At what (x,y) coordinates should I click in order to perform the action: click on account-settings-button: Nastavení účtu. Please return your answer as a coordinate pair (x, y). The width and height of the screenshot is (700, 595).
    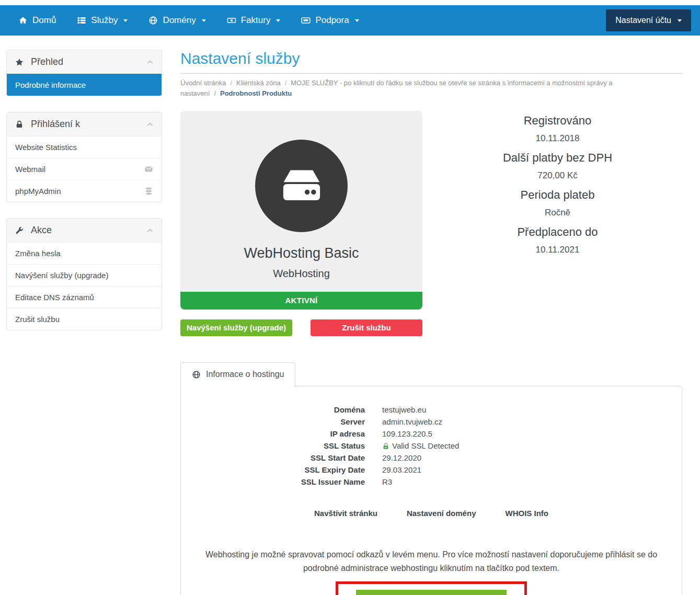
    Looking at the image, I should click on (648, 20).